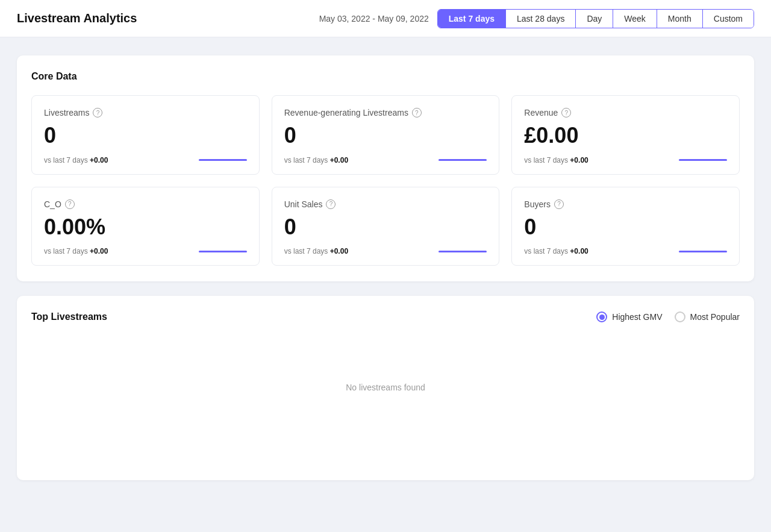 Image resolution: width=771 pixels, height=532 pixels. I want to click on metric-card-revenue-generating: Revenue-generating Livestreams ? 0 vs la…, so click(386, 135).